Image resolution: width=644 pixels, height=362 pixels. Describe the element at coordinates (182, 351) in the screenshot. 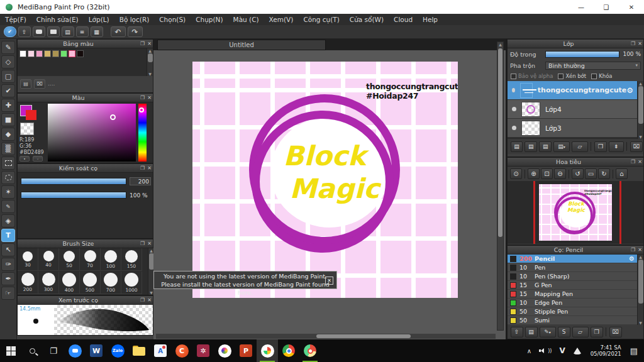

I see `taskbar-c-app: C` at that location.